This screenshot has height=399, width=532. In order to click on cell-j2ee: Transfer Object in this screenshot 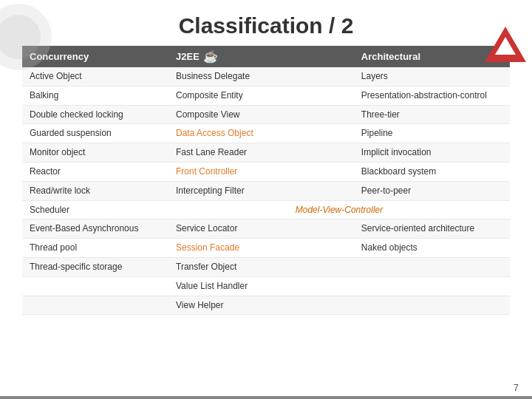, I will do `click(262, 267)`.